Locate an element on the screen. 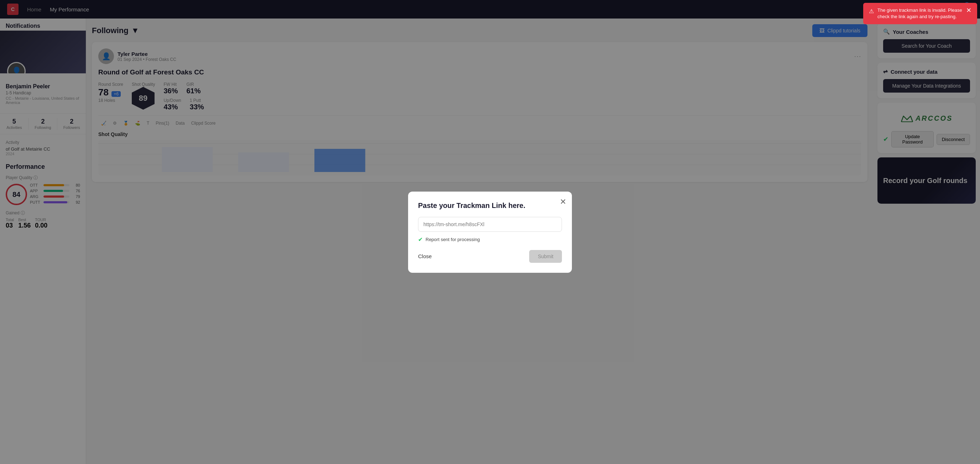 This screenshot has width=980, height=464. trackman-modal: Paste your Trackman Link here. ✕ ✔ Repor… is located at coordinates (490, 232).